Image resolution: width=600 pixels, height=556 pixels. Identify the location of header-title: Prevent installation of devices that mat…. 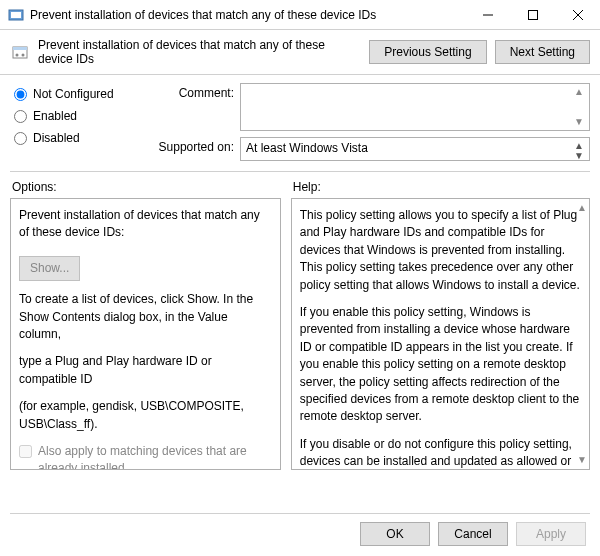
(200, 52).